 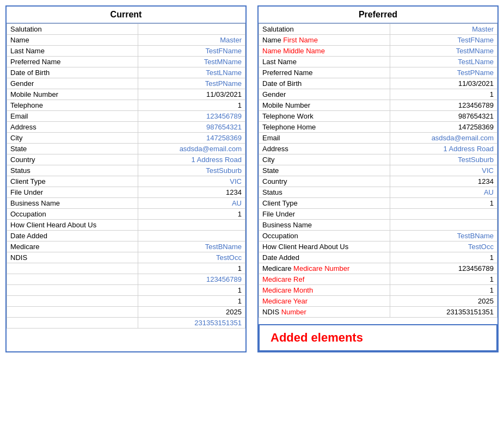 I want to click on preferred-label-12: City, so click(x=324, y=160).